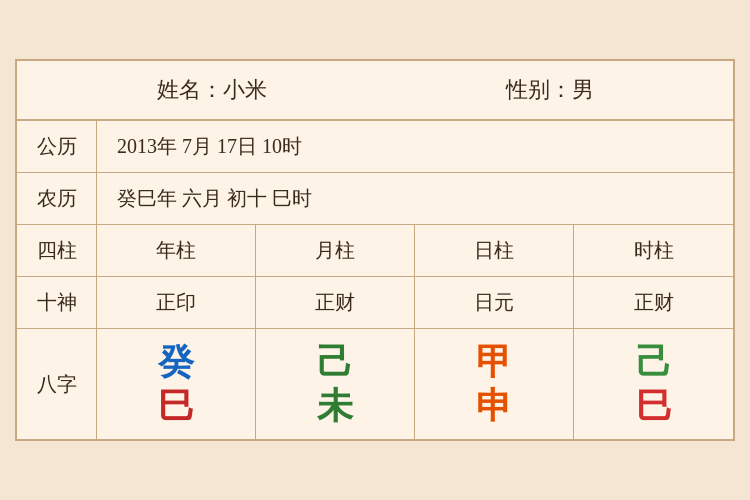 The image size is (750, 500). What do you see at coordinates (415, 250) in the screenshot?
I see `pillars-cells: 年柱 月柱 日柱 时柱` at bounding box center [415, 250].